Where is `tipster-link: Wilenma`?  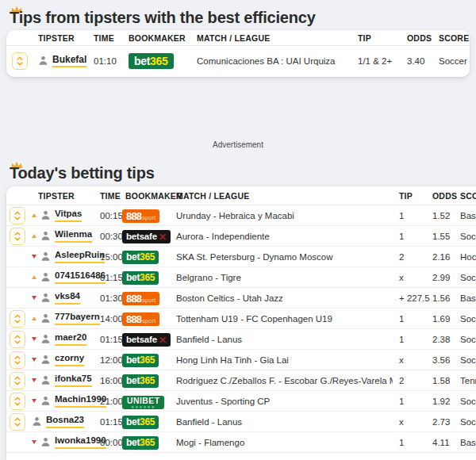 tipster-link: Wilenma is located at coordinates (73, 236).